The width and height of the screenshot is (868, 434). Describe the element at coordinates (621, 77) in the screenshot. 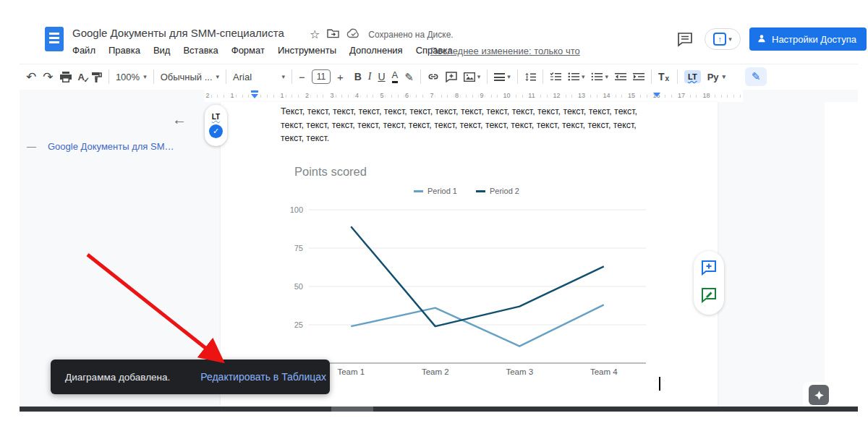

I see `decrease-indent-icon` at that location.